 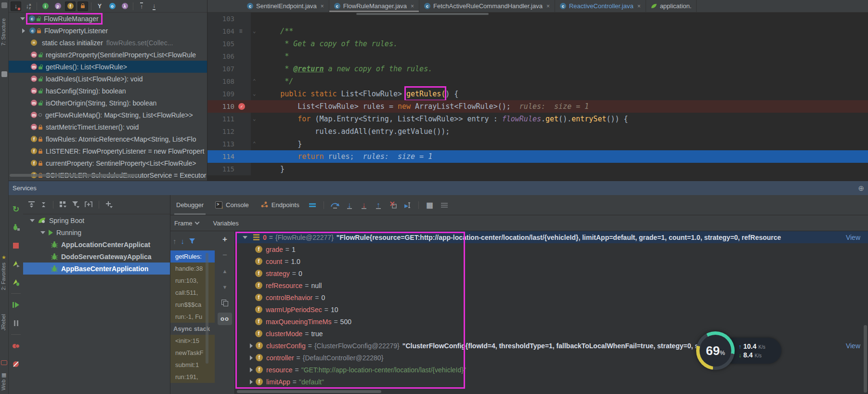 I want to click on variable-row: fclusterMode=true, so click(x=552, y=333).